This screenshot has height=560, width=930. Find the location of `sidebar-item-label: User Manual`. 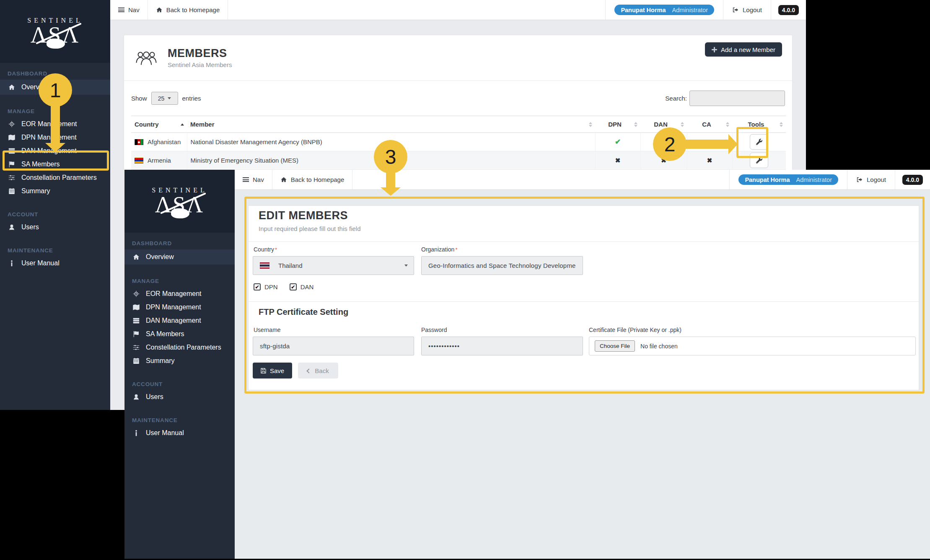

sidebar-item-label: User Manual is located at coordinates (40, 263).